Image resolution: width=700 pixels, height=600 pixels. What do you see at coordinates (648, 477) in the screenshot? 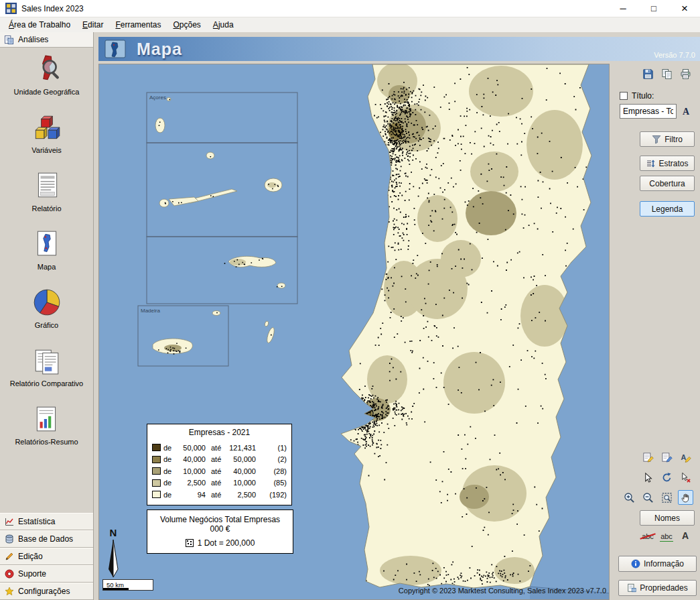
I see `tool-cursor-button` at bounding box center [648, 477].